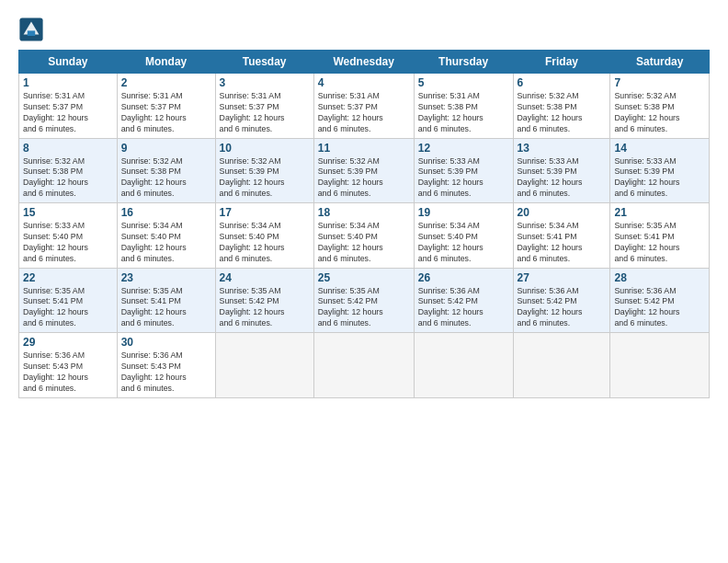 The image size is (728, 563). I want to click on day-number: 23, so click(166, 278).